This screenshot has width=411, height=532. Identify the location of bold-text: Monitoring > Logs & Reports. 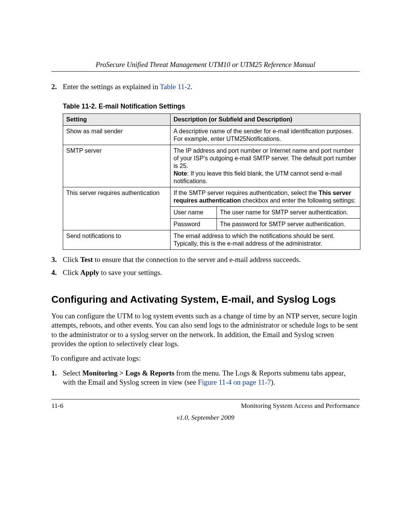
(128, 373).